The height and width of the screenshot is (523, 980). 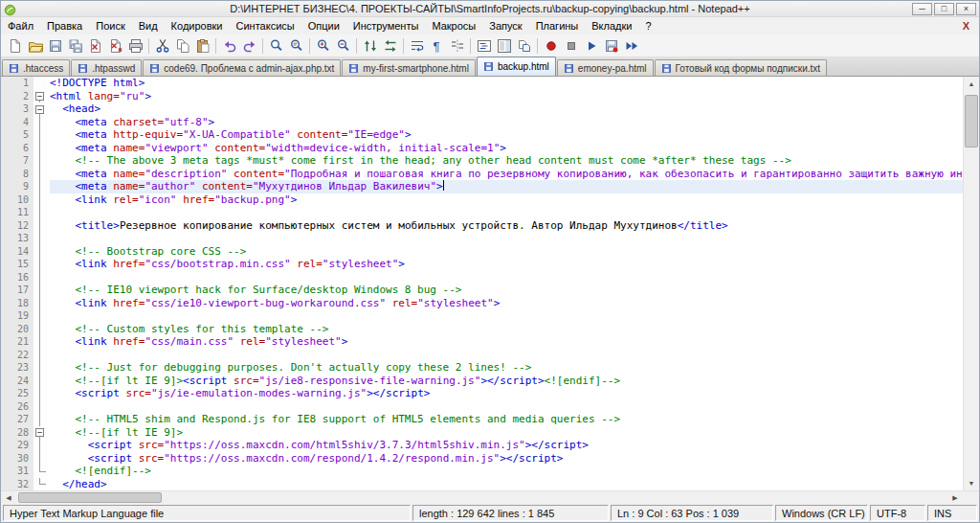 I want to click on undo-icon, so click(x=230, y=46).